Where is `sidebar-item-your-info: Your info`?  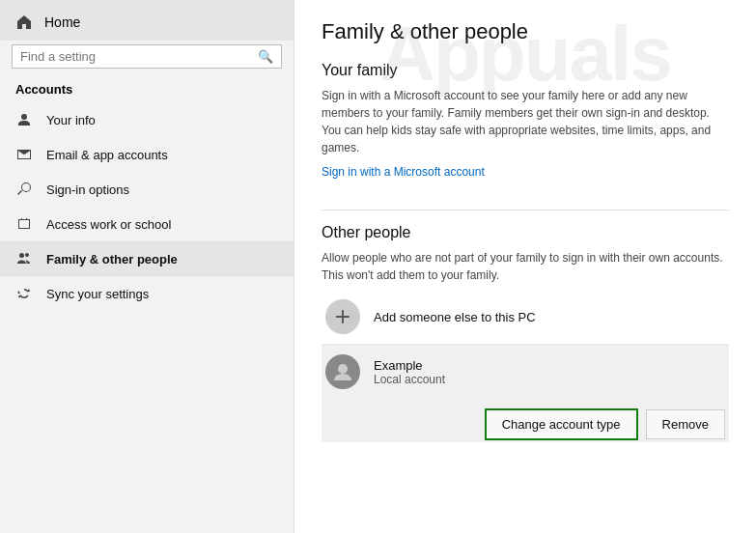 sidebar-item-your-info: Your info is located at coordinates (147, 120).